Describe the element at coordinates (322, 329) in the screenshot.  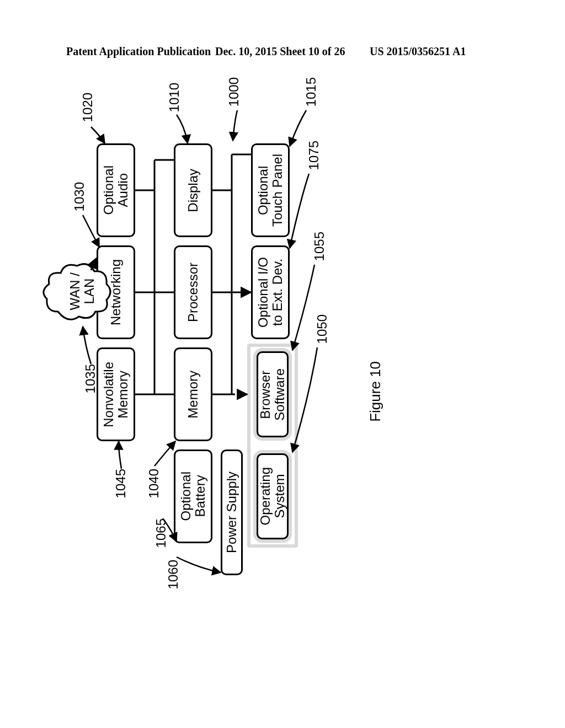
I see `ref-1050: 1050` at that location.